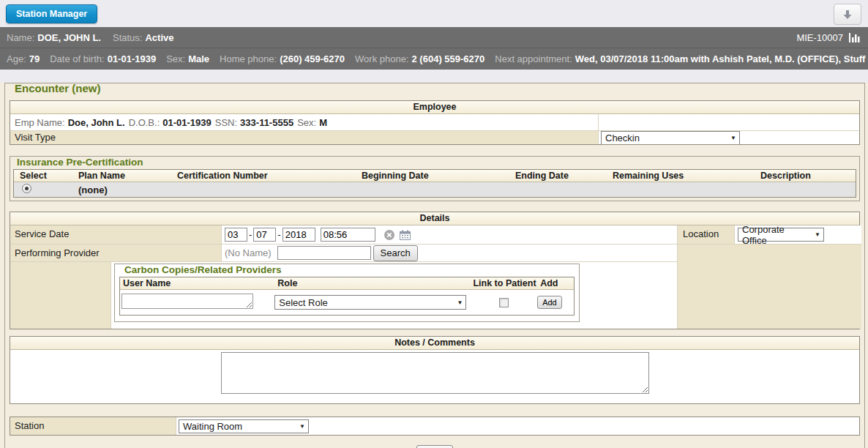 The image size is (868, 448). Describe the element at coordinates (435, 447) in the screenshot. I see `save-row: Save` at that location.